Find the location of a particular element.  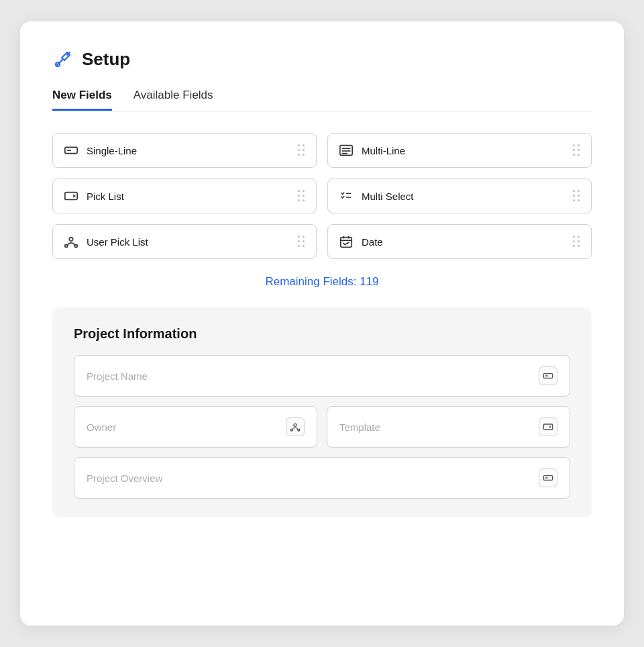

project-name-type-icon is located at coordinates (548, 376).